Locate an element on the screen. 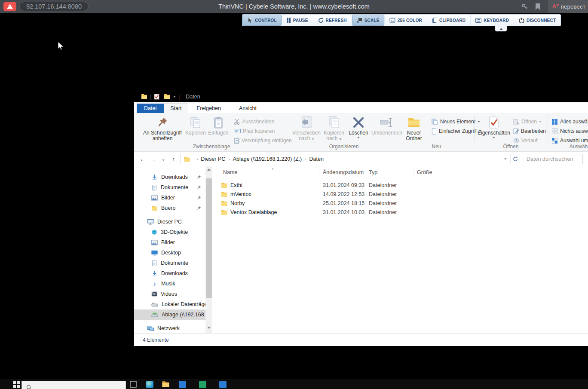  up-button: ↑ is located at coordinates (174, 159).